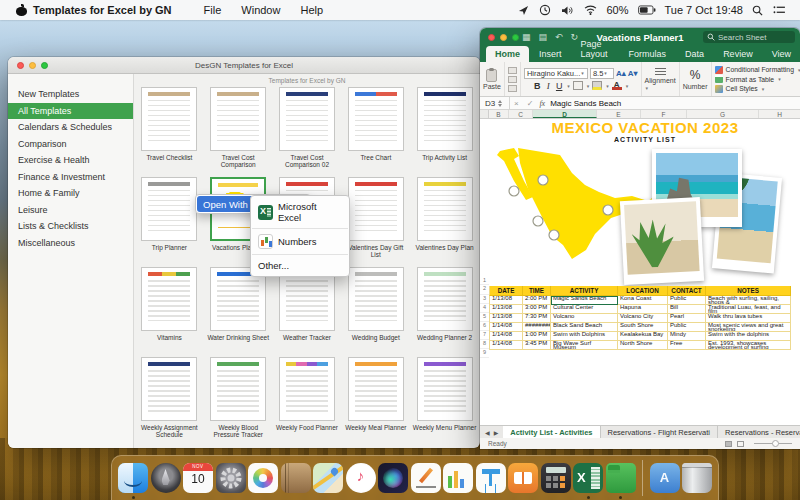 The image size is (800, 500). What do you see at coordinates (238, 312) in the screenshot?
I see `template-item: Water Drinking Sheet` at bounding box center [238, 312].